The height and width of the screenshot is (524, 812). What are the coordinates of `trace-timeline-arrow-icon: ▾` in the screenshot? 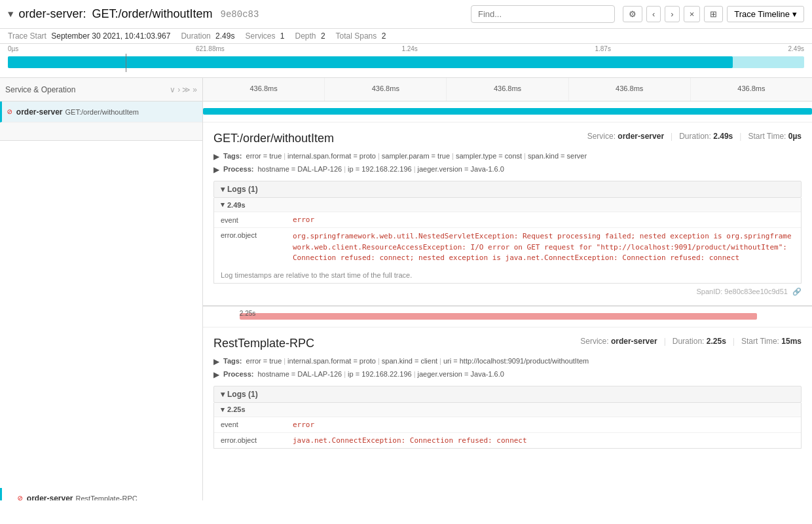 It's located at (795, 14).